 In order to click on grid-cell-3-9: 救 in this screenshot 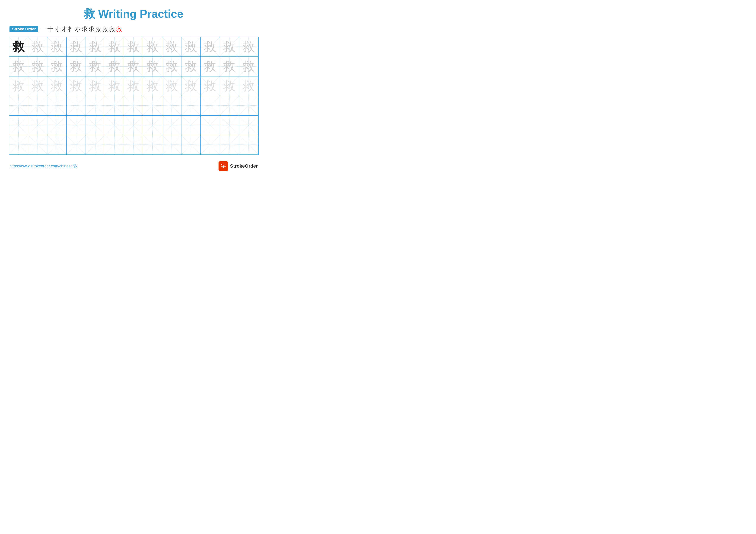, I will do `click(172, 86)`.